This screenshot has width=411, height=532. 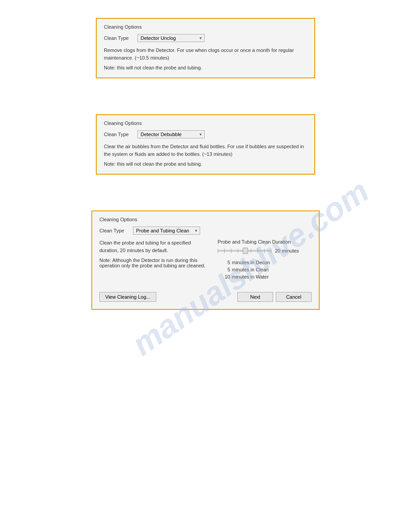 I want to click on panel3-title: Cleaning Options, so click(x=206, y=219).